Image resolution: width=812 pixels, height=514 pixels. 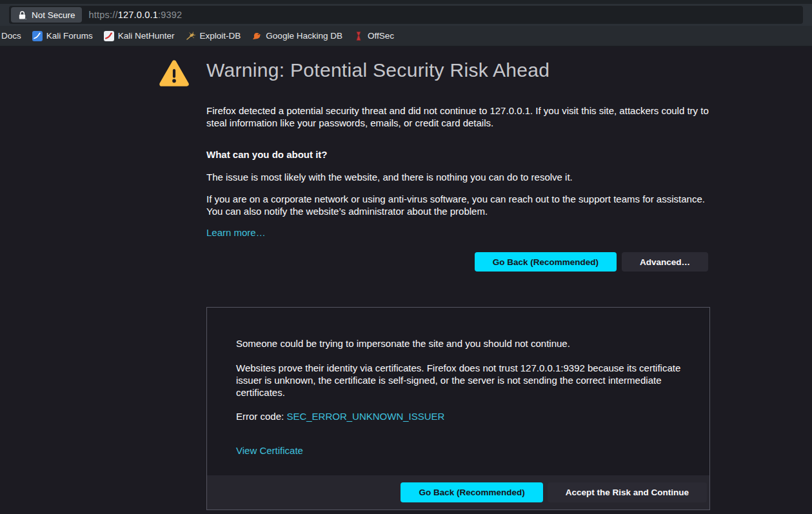 I want to click on error-code-link: SEC_ERROR_UNKNOWN_ISSUER, so click(x=365, y=417).